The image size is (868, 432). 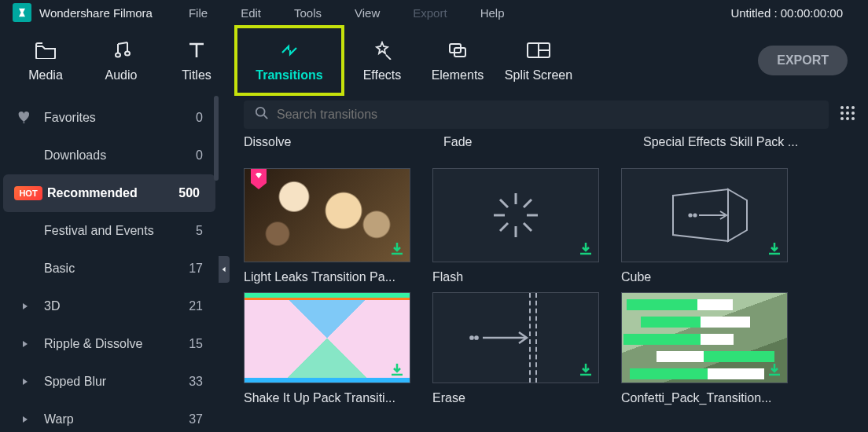 What do you see at coordinates (121, 60) in the screenshot?
I see `tool-audio: Audio` at bounding box center [121, 60].